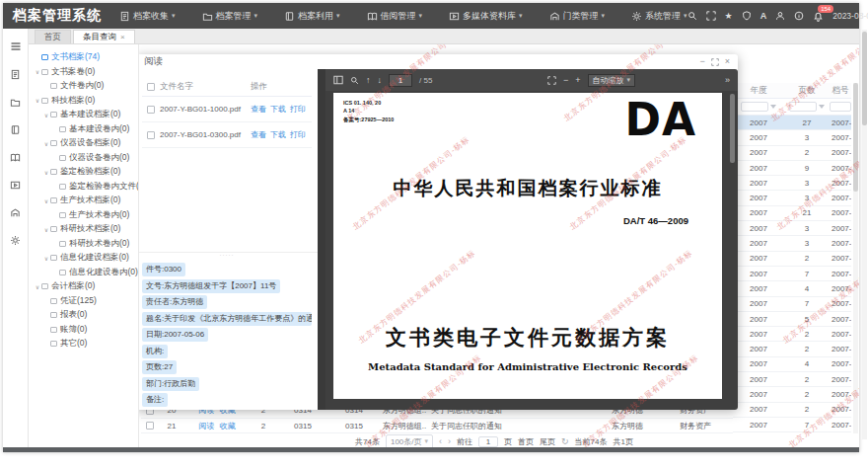  What do you see at coordinates (792, 304) in the screenshot?
I see `table-row-13: 200772007-Y` at bounding box center [792, 304].